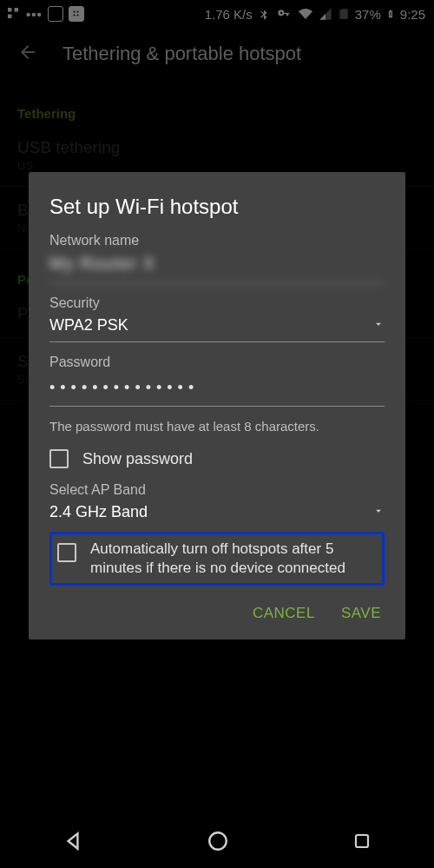 The height and width of the screenshot is (868, 434). I want to click on network-name-input: My Router X, so click(217, 266).